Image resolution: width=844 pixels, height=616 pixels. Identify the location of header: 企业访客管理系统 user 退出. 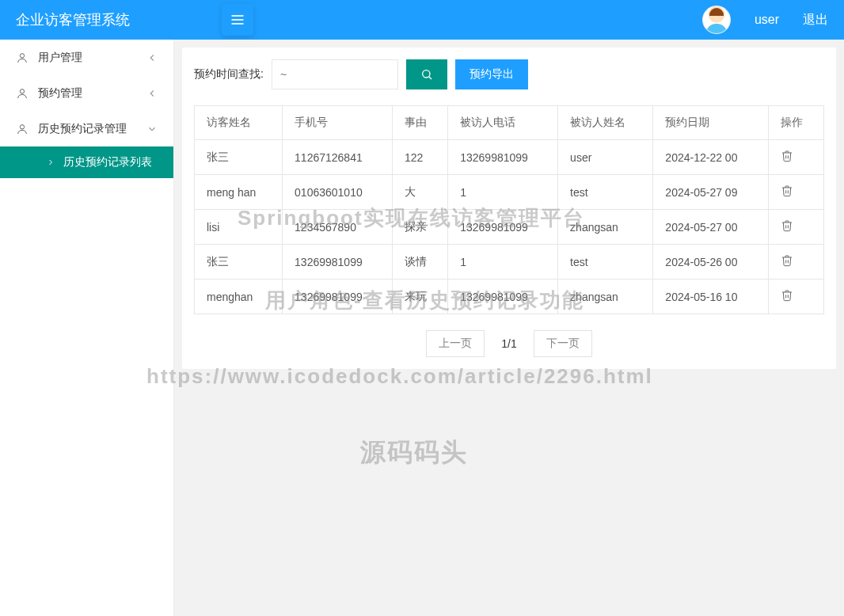
(422, 20).